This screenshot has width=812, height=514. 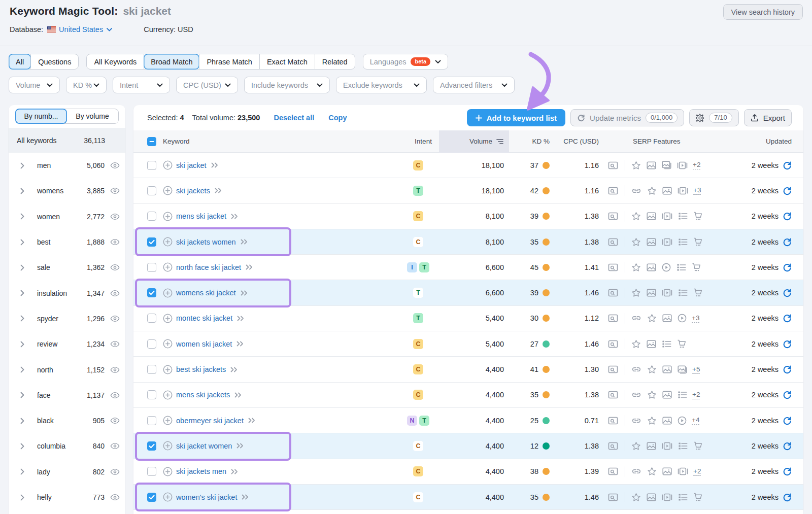 I want to click on serp-more-link: +4, so click(x=695, y=420).